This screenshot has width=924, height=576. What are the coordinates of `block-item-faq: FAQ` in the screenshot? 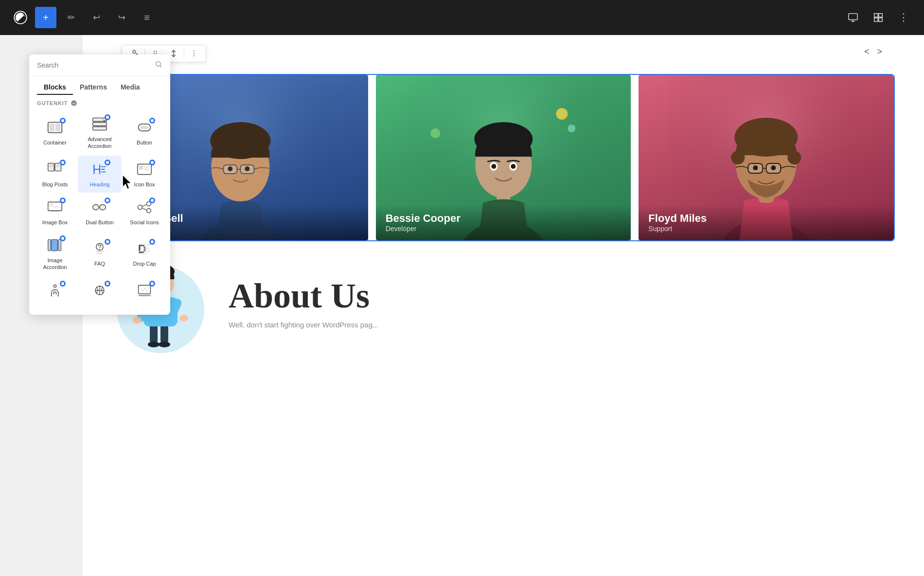 It's located at (100, 254).